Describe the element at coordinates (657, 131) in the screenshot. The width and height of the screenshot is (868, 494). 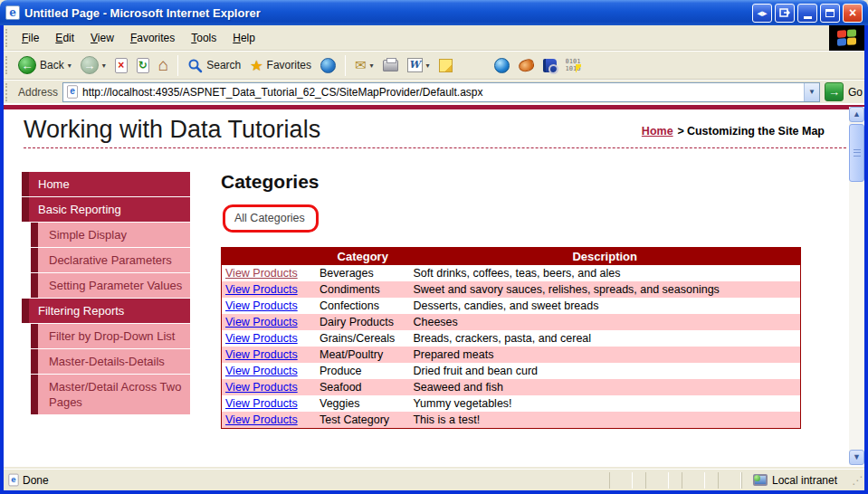
I see `breadcrumb-home-link: Home` at that location.